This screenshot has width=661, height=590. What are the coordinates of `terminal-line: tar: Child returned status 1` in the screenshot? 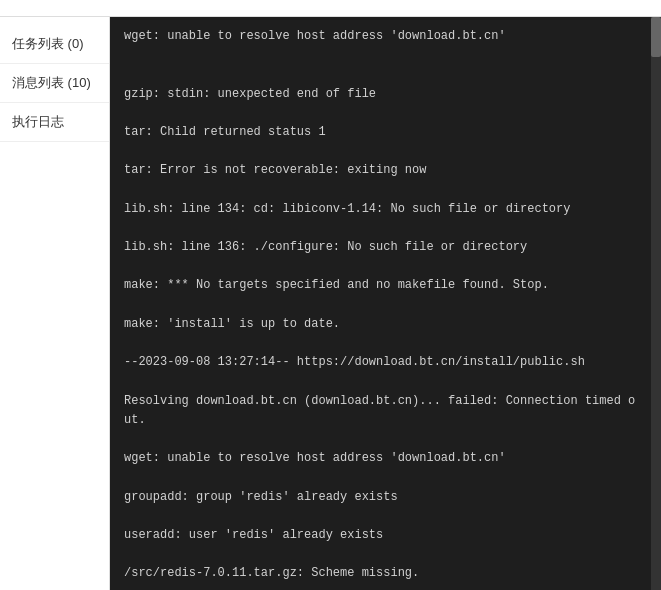 It's located at (380, 132).